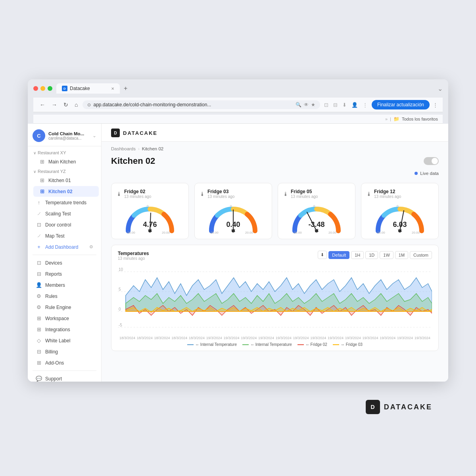 The image size is (476, 476). Describe the element at coordinates (66, 180) in the screenshot. I see `sidebar-item-kitchen01: ⊞ Kitchen 01` at that location.